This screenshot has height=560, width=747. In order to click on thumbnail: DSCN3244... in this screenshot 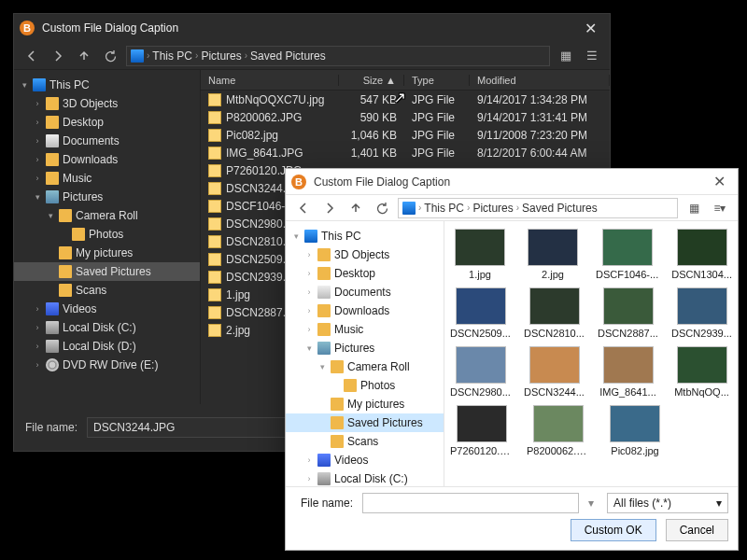, I will do `click(555, 371)`.